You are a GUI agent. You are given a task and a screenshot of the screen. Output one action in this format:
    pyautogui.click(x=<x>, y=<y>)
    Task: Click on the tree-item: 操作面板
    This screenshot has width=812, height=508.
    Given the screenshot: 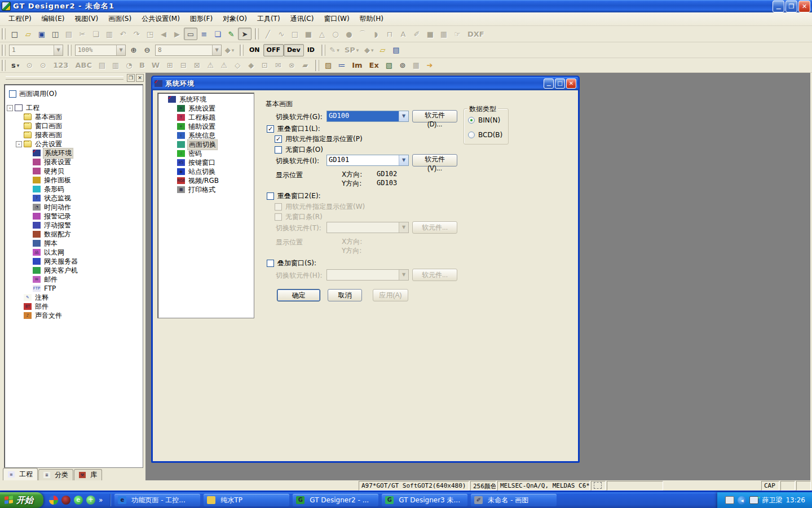 What is the action you would take?
    pyautogui.click(x=73, y=180)
    